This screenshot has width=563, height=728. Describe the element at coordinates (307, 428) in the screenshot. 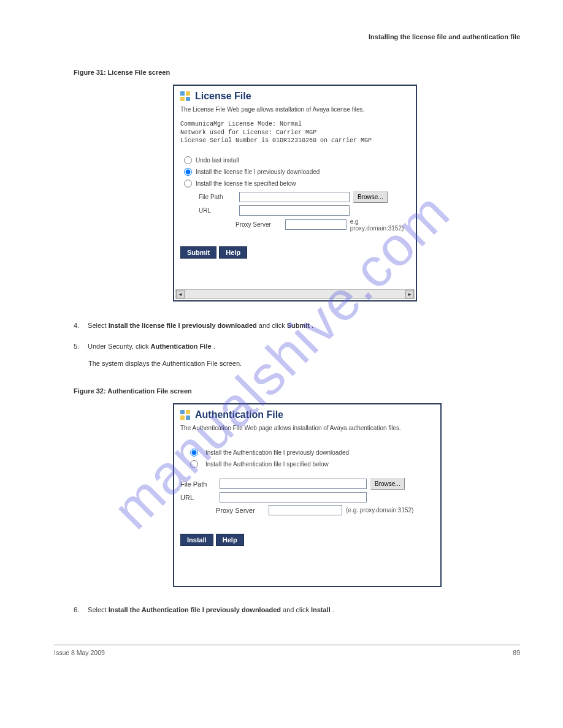

I see `panel-description: The Authentication File Web page allows …` at that location.